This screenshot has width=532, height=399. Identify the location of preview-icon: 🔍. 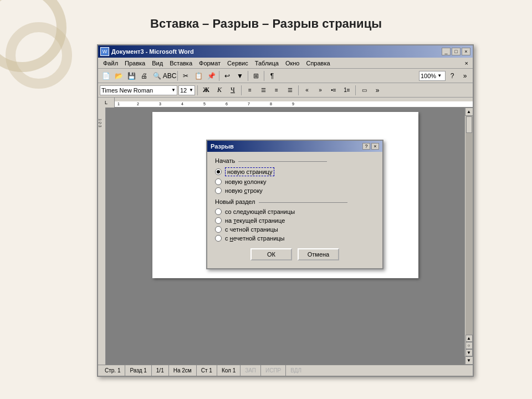
(157, 76).